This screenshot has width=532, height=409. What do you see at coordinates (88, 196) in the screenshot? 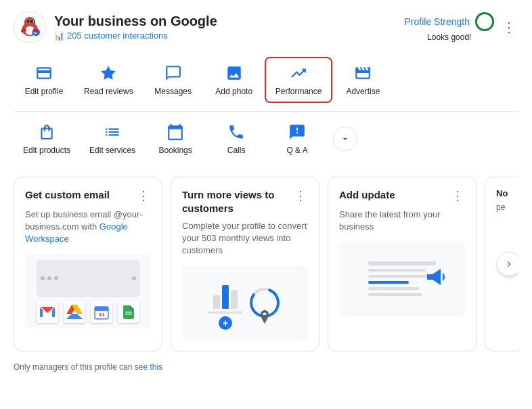
I see `card-custom-email-header: Get custom email ⋮` at bounding box center [88, 196].